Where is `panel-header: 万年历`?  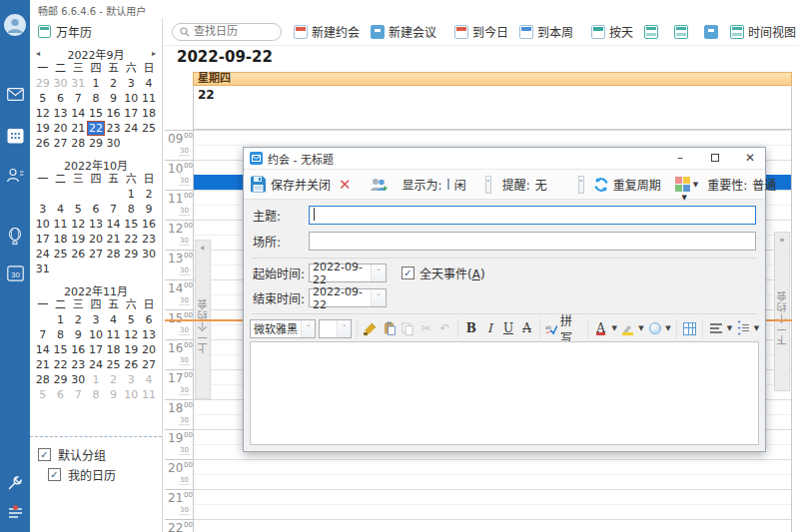
panel-header: 万年历 is located at coordinates (96, 31).